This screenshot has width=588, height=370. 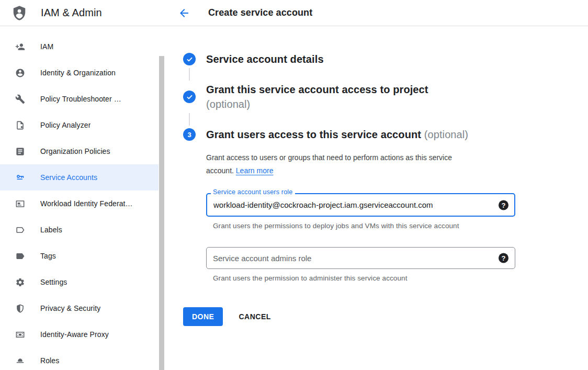 What do you see at coordinates (20, 334) in the screenshot?
I see `proxy-strip-icon` at bounding box center [20, 334].